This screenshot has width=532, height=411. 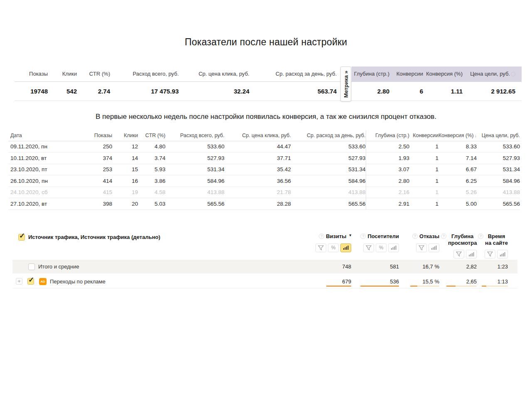 What do you see at coordinates (387, 147) in the screenshot?
I see `cell: 2.50` at bounding box center [387, 147].